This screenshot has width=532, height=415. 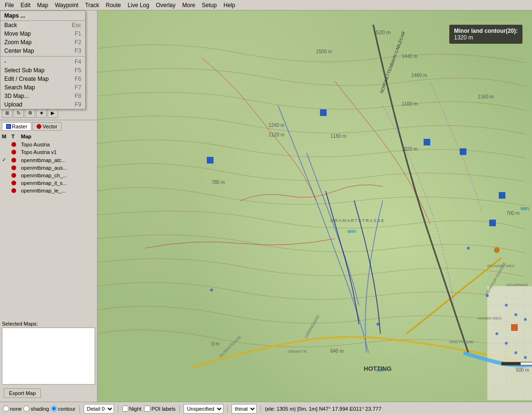 What do you see at coordinates (114, 5) in the screenshot?
I see `menu-route: Route` at bounding box center [114, 5].